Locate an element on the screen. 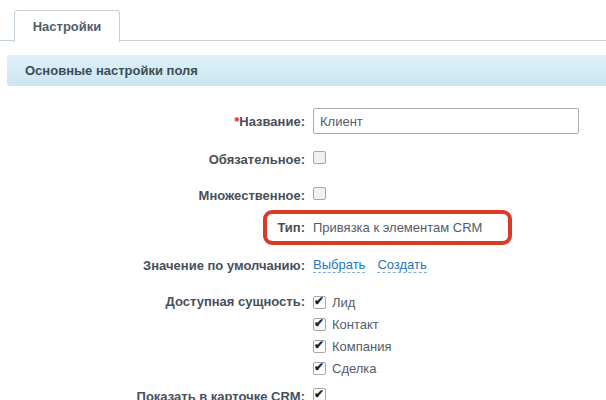 This screenshot has height=400, width=606. tab-settings: Настройки is located at coordinates (67, 26).